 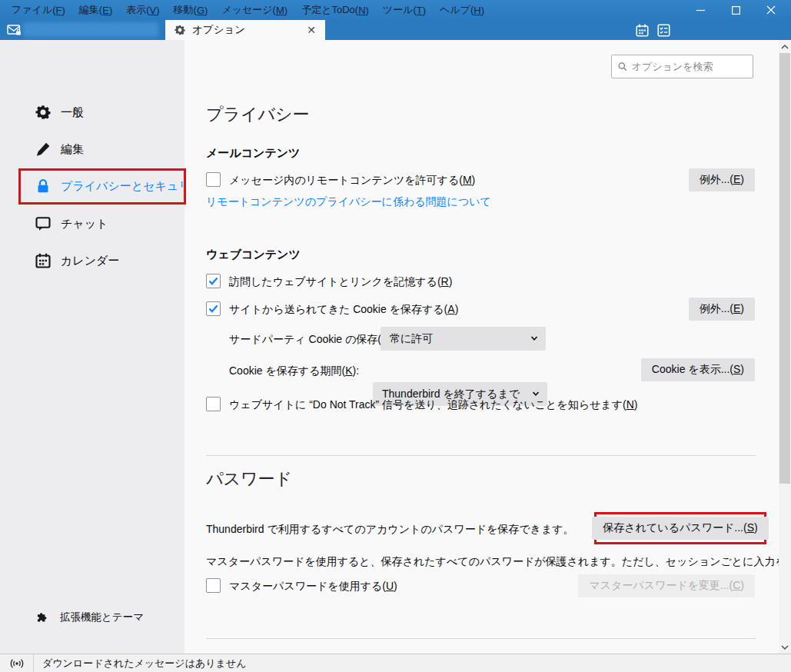 What do you see at coordinates (698, 370) in the screenshot?
I see `show-cookies-button: Cookie を表示...(S)` at bounding box center [698, 370].